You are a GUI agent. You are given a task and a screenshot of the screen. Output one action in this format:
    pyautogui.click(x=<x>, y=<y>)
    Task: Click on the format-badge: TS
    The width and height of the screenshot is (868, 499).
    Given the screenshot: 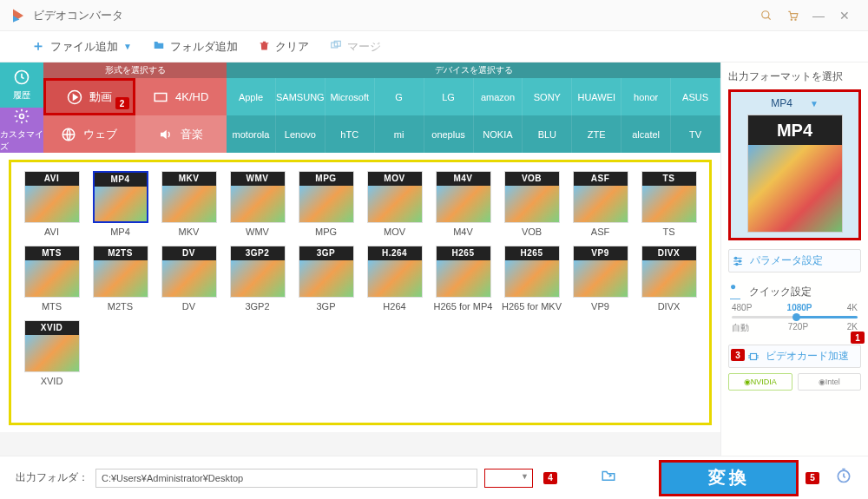 What is the action you would take?
    pyautogui.click(x=669, y=179)
    